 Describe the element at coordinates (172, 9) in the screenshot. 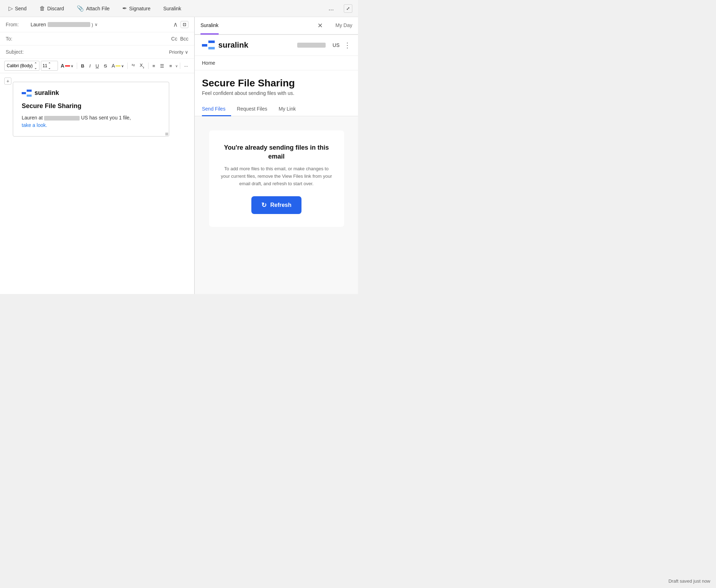

I see `suralink-toolbar-button: Suralink` at that location.